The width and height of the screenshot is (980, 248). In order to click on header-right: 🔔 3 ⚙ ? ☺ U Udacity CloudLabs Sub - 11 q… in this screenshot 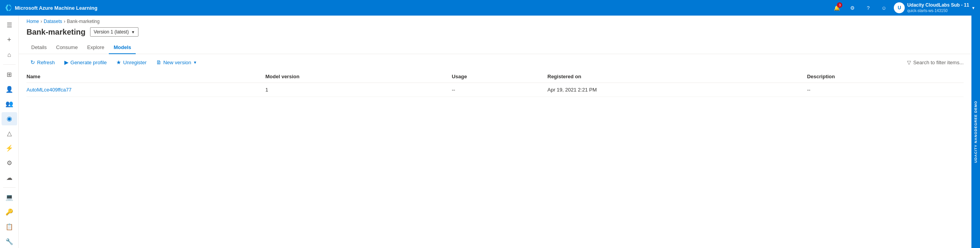, I will do `click(903, 8)`.